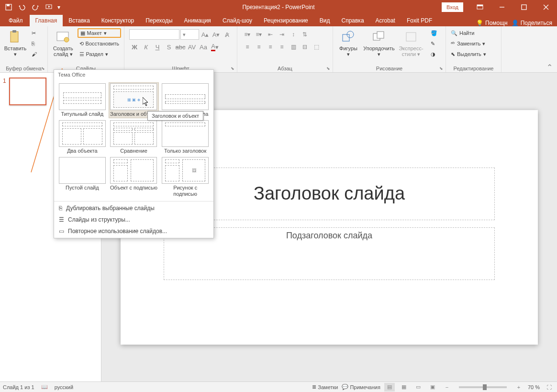  I want to click on tell-me-button: 💡 Помощн, so click(492, 23).